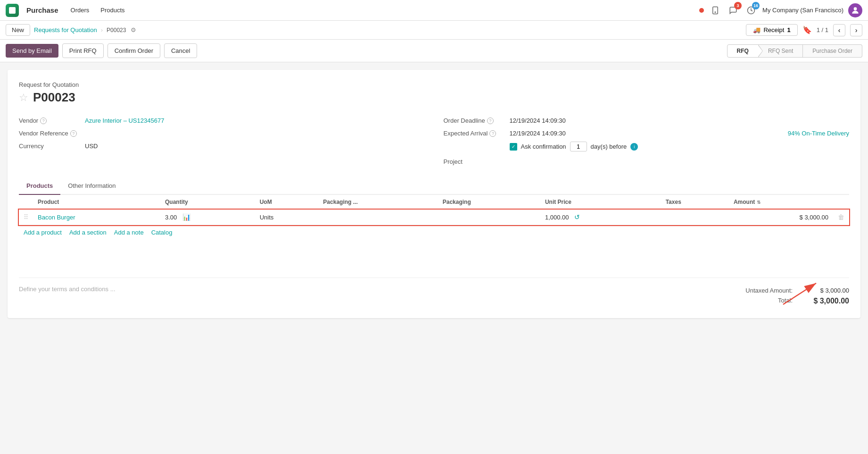  What do you see at coordinates (645, 133) in the screenshot?
I see `expected-arrival-value: 12/19/2024 14:09:30` at bounding box center [645, 133].